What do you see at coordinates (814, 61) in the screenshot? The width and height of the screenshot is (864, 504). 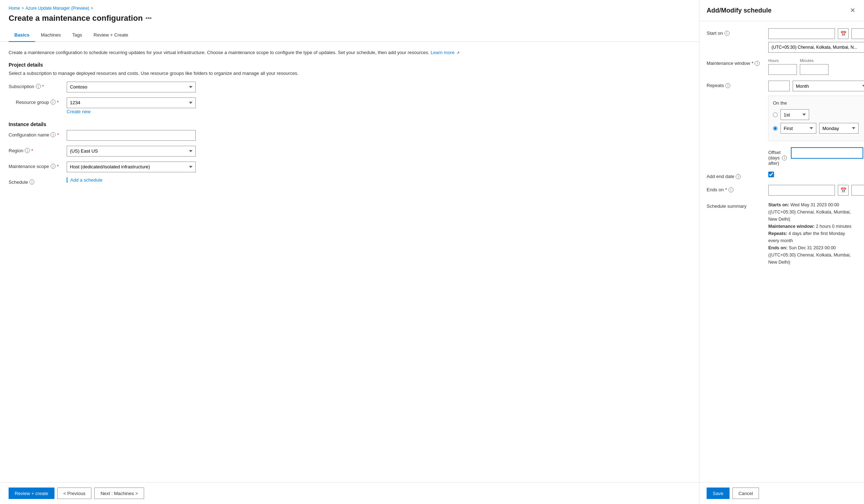 I see `minutes-label: Minutes` at bounding box center [814, 61].